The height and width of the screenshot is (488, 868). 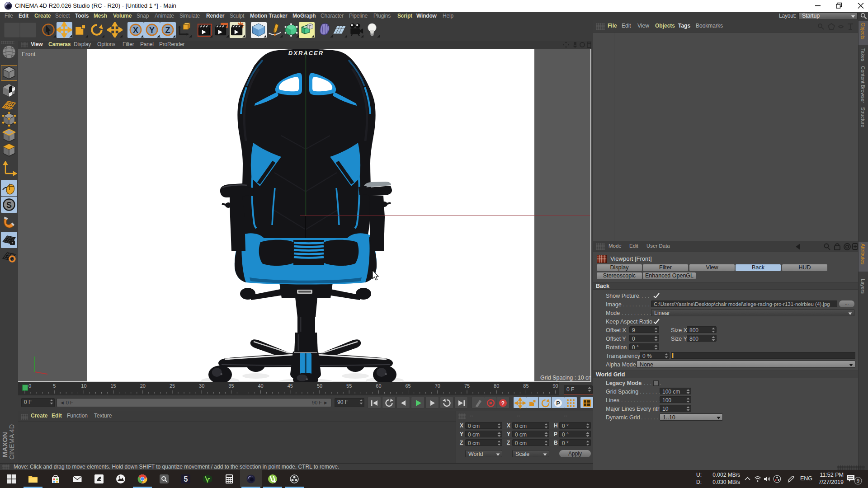 What do you see at coordinates (30, 386) in the screenshot?
I see `svg-text: 0` at bounding box center [30, 386].